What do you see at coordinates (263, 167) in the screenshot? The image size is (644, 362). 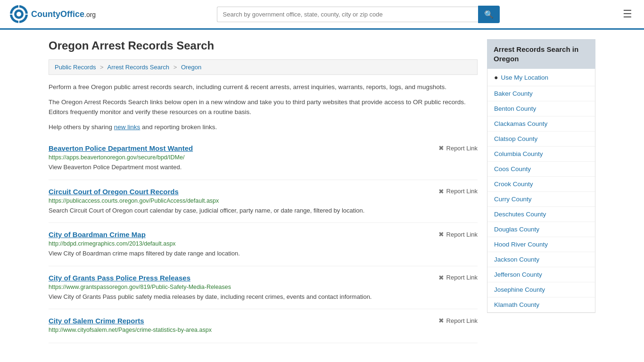 I see `record-desc: View Beaverton Police Department most wa…` at bounding box center [263, 167].